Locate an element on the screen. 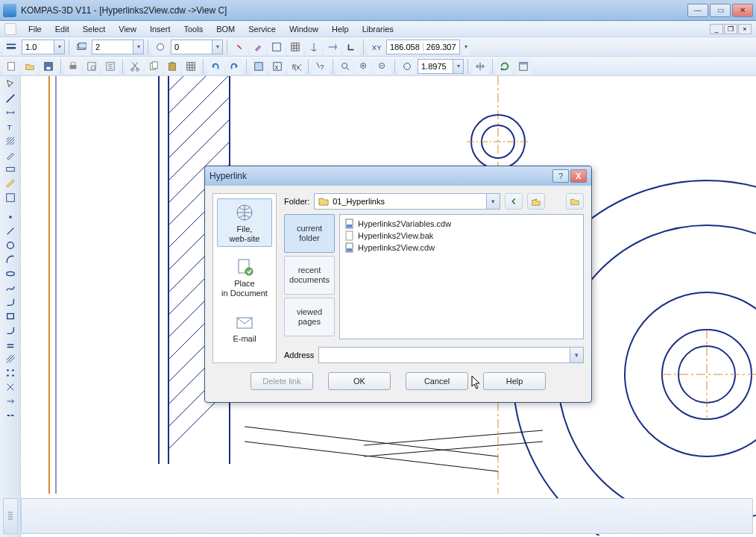 The width and height of the screenshot is (756, 537). address-input: ▾ is located at coordinates (451, 355).